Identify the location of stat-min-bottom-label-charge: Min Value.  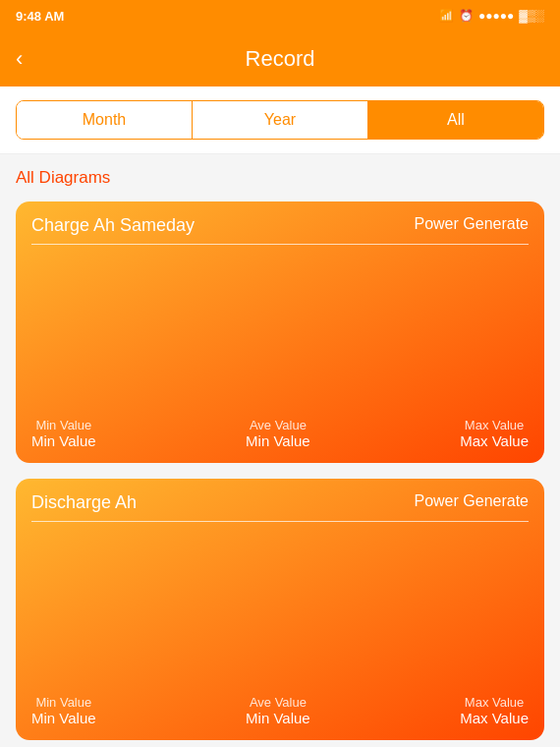
(64, 440).